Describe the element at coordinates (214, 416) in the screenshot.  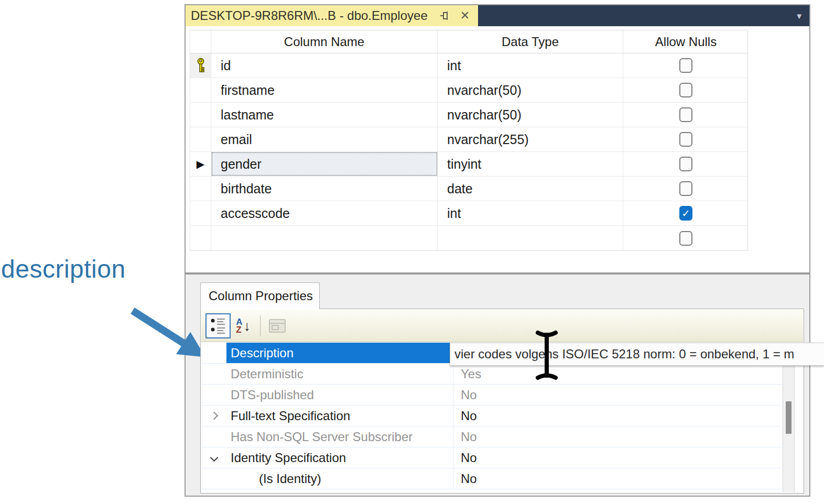
I see `expander-collapsed-icon` at that location.